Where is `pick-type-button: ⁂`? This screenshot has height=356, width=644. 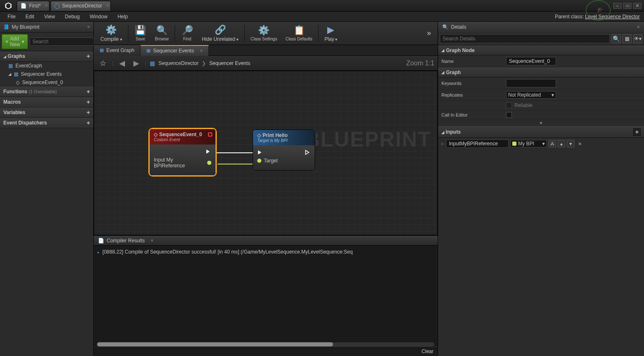 pick-type-button: ⁂ is located at coordinates (552, 144).